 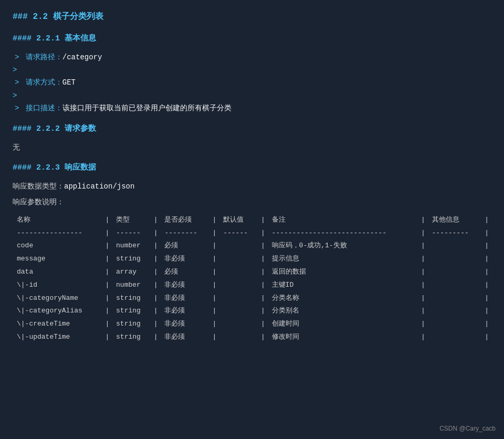 What do you see at coordinates (58, 325) in the screenshot?
I see `cell-name: \|-createTime` at bounding box center [58, 325].